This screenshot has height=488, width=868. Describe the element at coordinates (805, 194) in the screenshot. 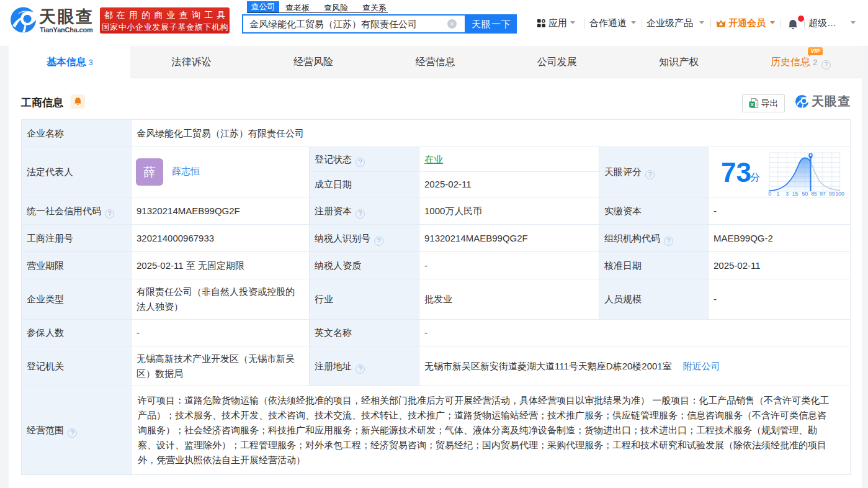

I see `svg-text: 50` at that location.